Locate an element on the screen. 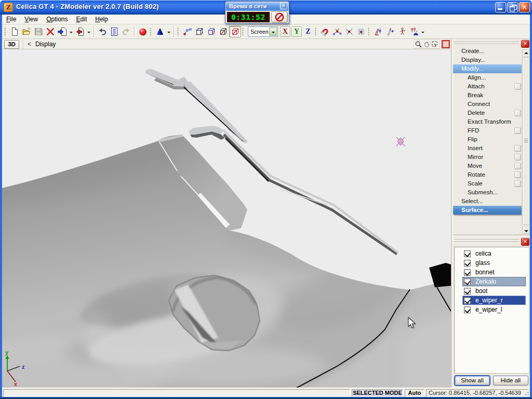 The width and height of the screenshot is (532, 399). zoom-icon is located at coordinates (419, 45).